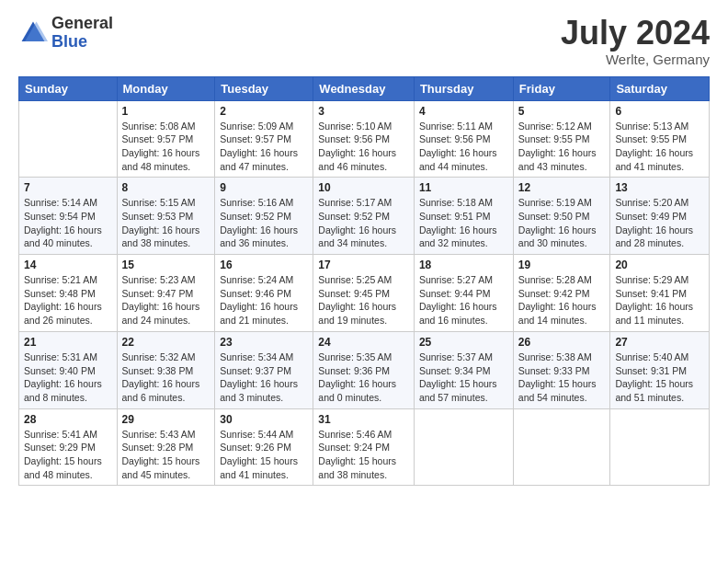 This screenshot has height=563, width=728. Describe the element at coordinates (264, 188) in the screenshot. I see `day-number: 9` at that location.